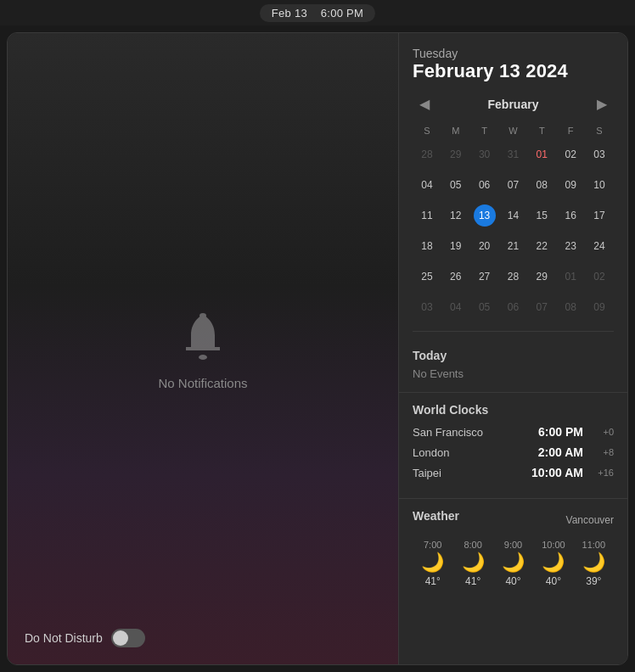 This screenshot has width=635, height=672. Describe the element at coordinates (557, 473) in the screenshot. I see `clock-time: 10:00 AM` at that location.